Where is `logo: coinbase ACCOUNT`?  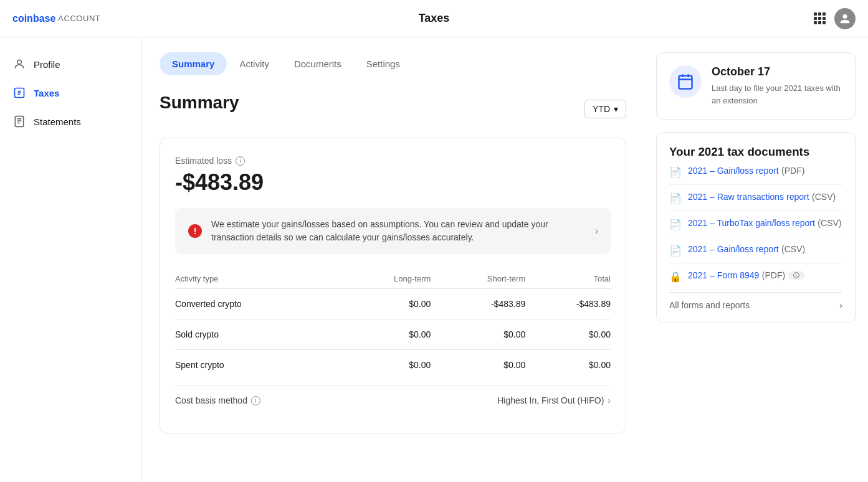 logo: coinbase ACCOUNT is located at coordinates (56, 19).